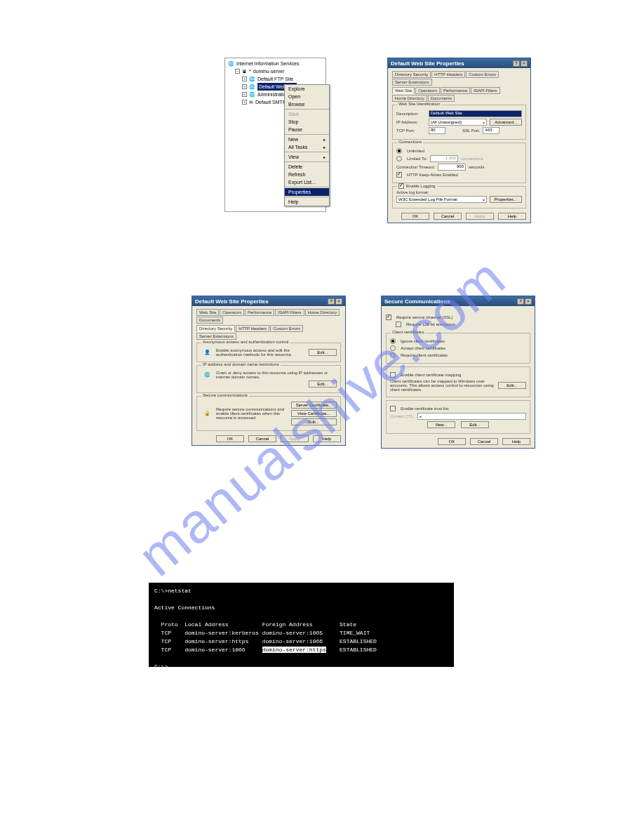  I want to click on log-format-select: W3C Extended Log File Format, so click(442, 199).